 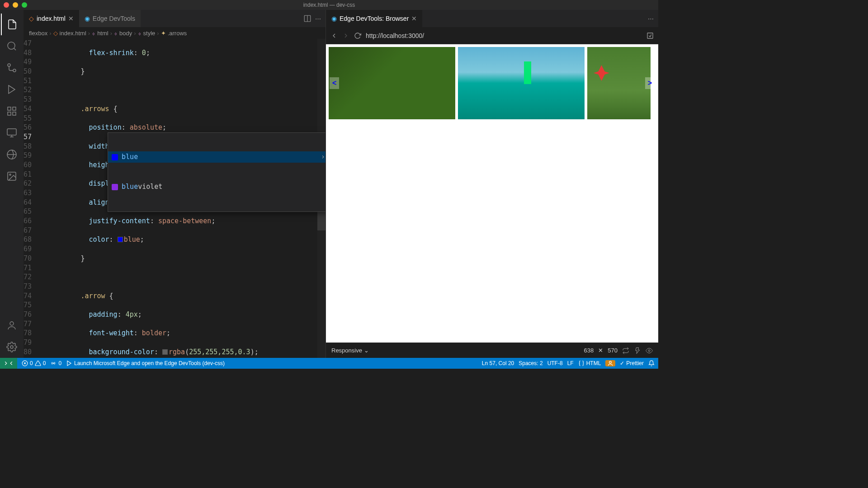 I want to click on edge-icon: ◉, so click(x=334, y=19).